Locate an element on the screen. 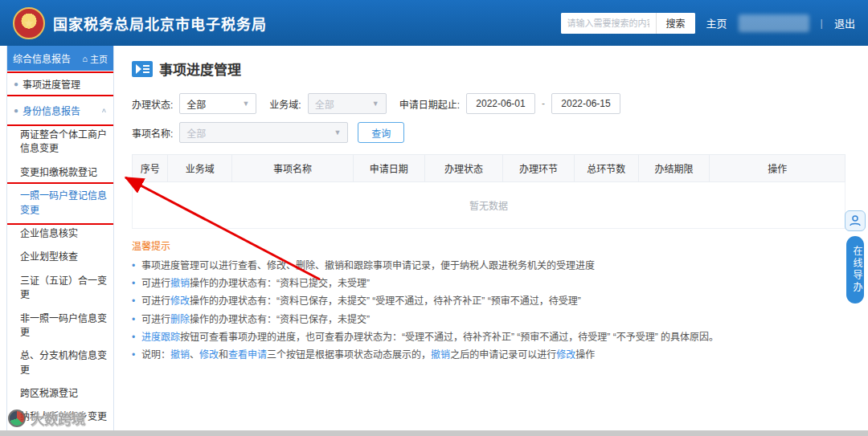 The height and width of the screenshot is (436, 868). notice-link: 查看申请 is located at coordinates (248, 355).